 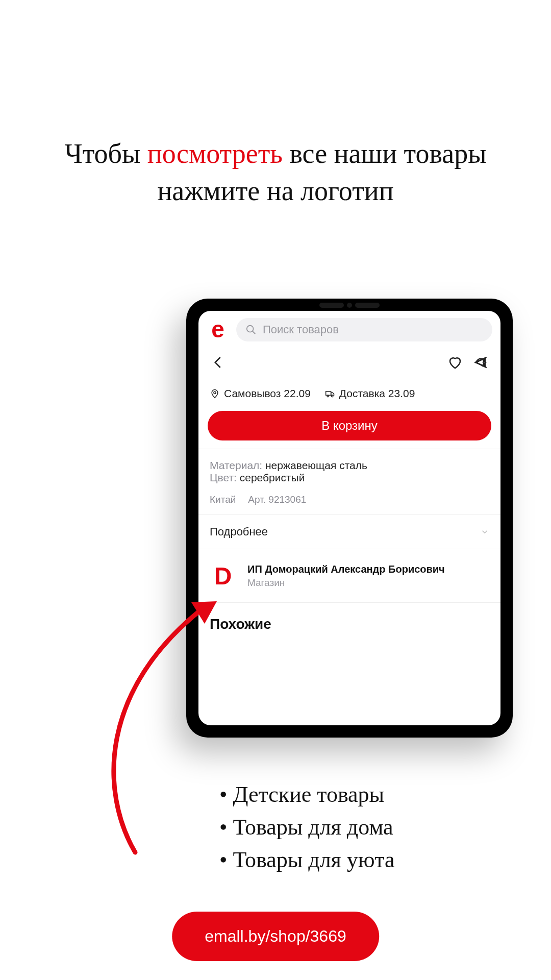 What do you see at coordinates (307, 827) in the screenshot?
I see `bullet-item: Товары для дома` at bounding box center [307, 827].